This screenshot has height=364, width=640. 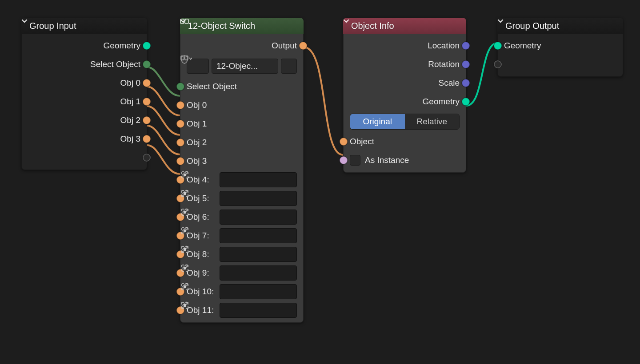 I want to click on socket-scale: Scale, so click(x=404, y=83).